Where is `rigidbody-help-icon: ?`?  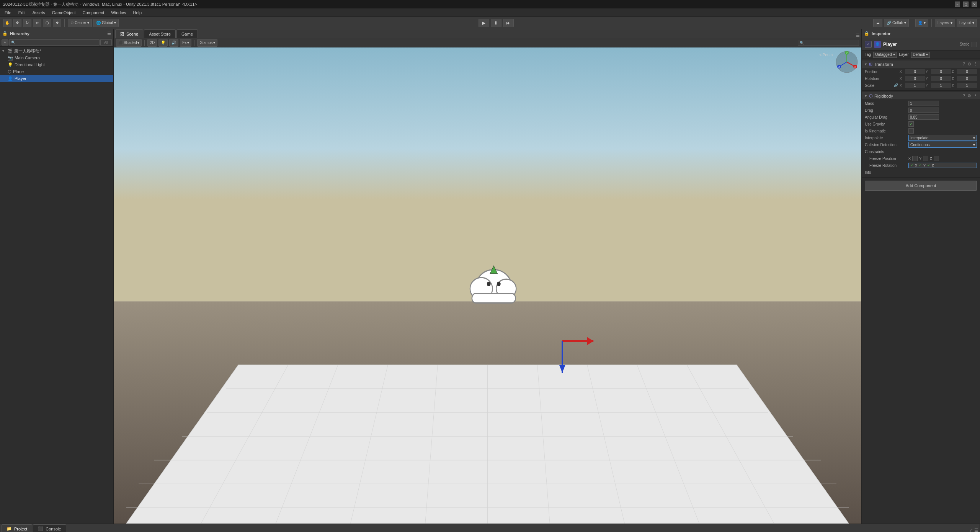
rigidbody-help-icon: ? is located at coordinates (964, 96).